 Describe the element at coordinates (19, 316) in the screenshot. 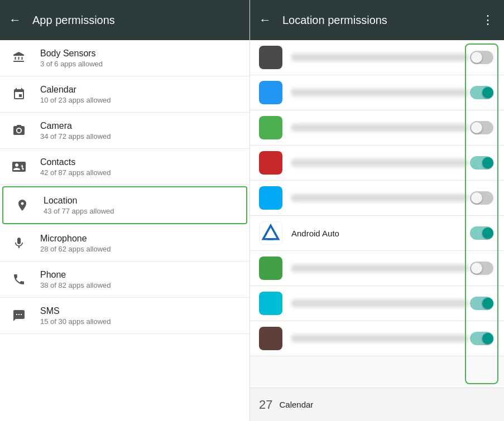

I see `sms-icon` at that location.